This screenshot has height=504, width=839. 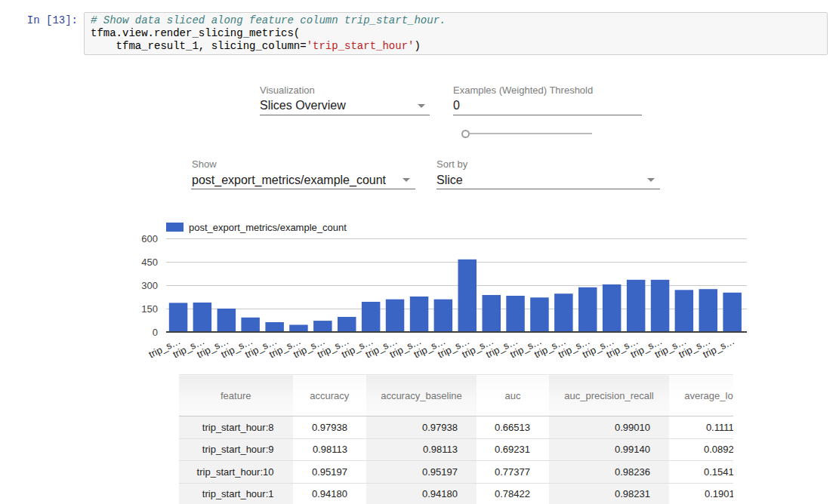 I want to click on svg-text: 150, so click(x=150, y=309).